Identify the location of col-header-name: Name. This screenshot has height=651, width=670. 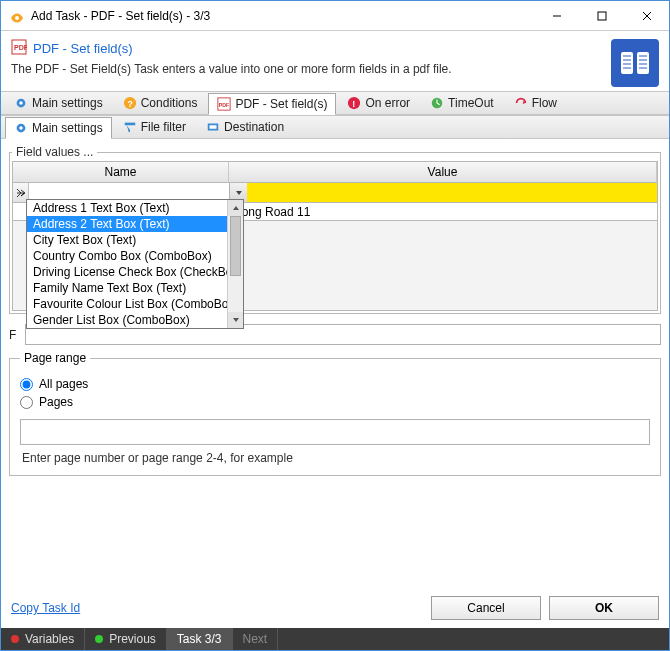
(121, 172).